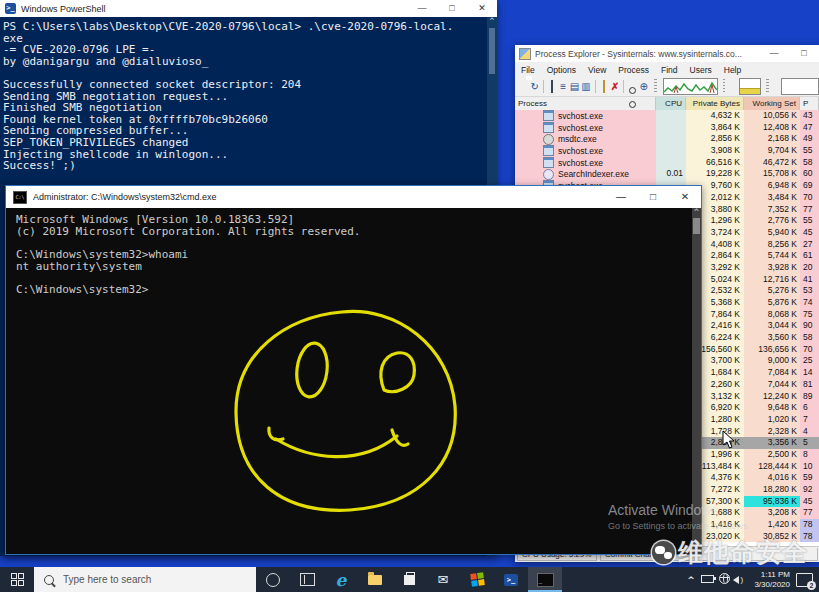 The height and width of the screenshot is (592, 819). Describe the element at coordinates (667, 174) in the screenshot. I see `process-row: SearchIndexer.exe0.0119,228 K15,708 K60` at that location.